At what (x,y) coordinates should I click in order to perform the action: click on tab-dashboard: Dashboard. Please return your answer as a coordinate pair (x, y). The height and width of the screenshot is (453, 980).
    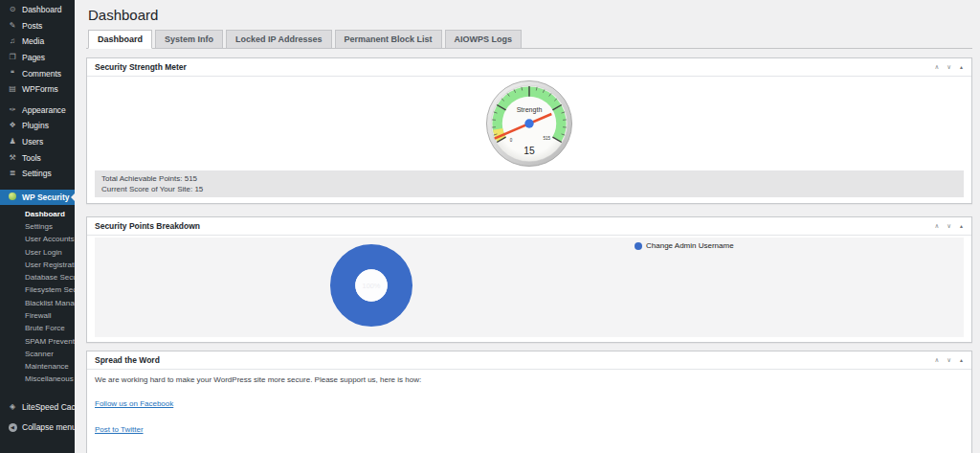
    Looking at the image, I should click on (121, 39).